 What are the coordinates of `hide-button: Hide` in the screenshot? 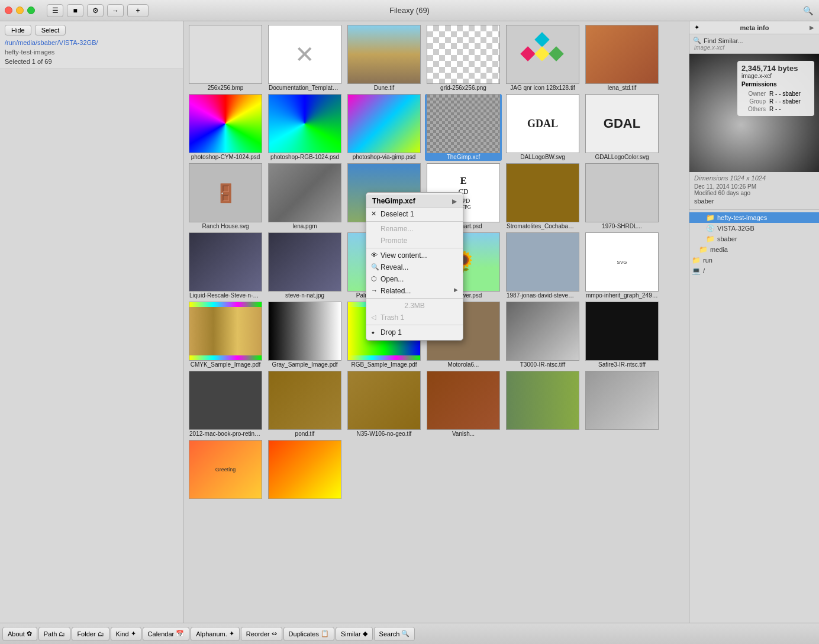 It's located at (18, 30).